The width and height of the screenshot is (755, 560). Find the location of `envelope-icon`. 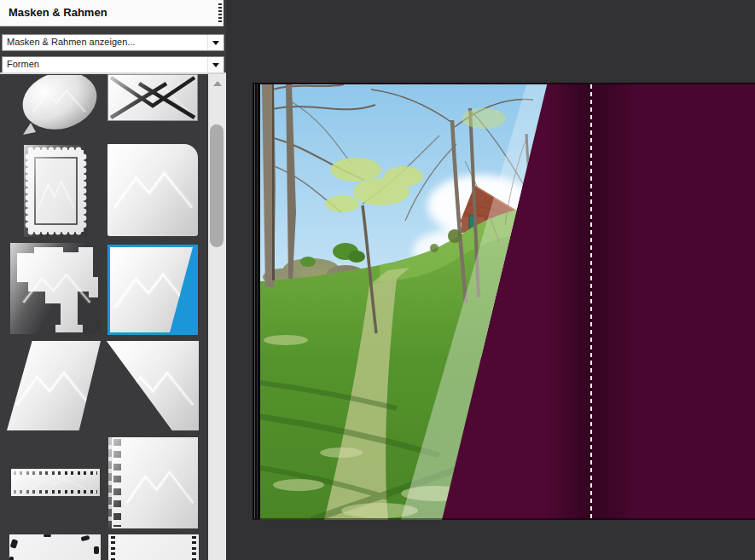

envelope-icon is located at coordinates (153, 97).